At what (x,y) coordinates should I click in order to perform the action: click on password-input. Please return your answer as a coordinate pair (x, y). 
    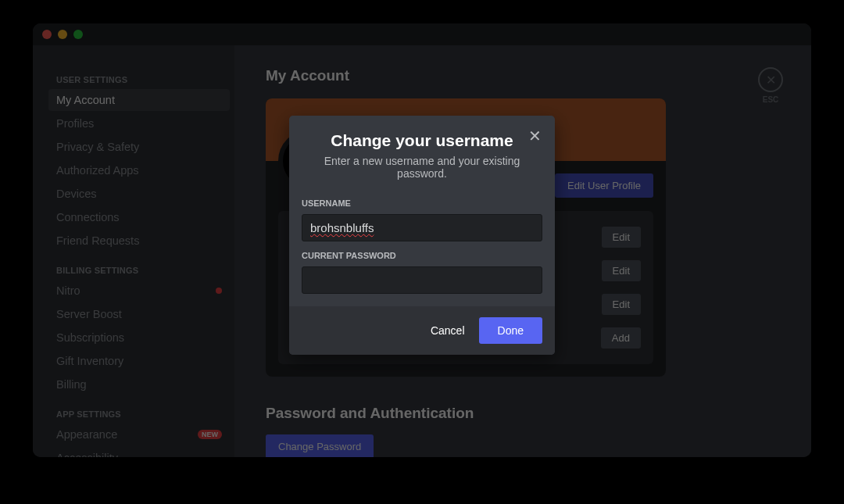
    Looking at the image, I should click on (422, 280).